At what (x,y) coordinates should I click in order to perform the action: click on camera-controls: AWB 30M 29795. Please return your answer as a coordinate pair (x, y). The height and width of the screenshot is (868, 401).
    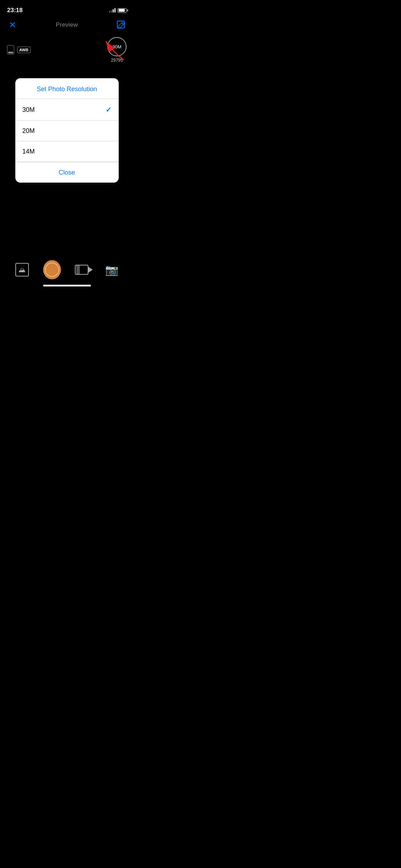
    Looking at the image, I should click on (67, 50).